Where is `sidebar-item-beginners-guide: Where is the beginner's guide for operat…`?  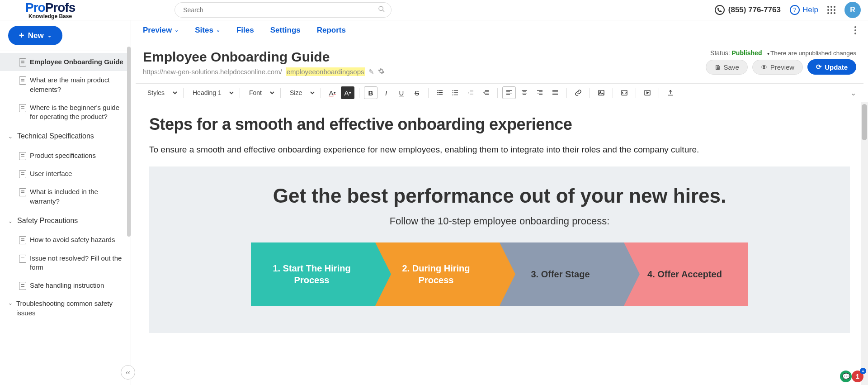
sidebar-item-beginners-guide: Where is the beginner's guide for operat… is located at coordinates (65, 112).